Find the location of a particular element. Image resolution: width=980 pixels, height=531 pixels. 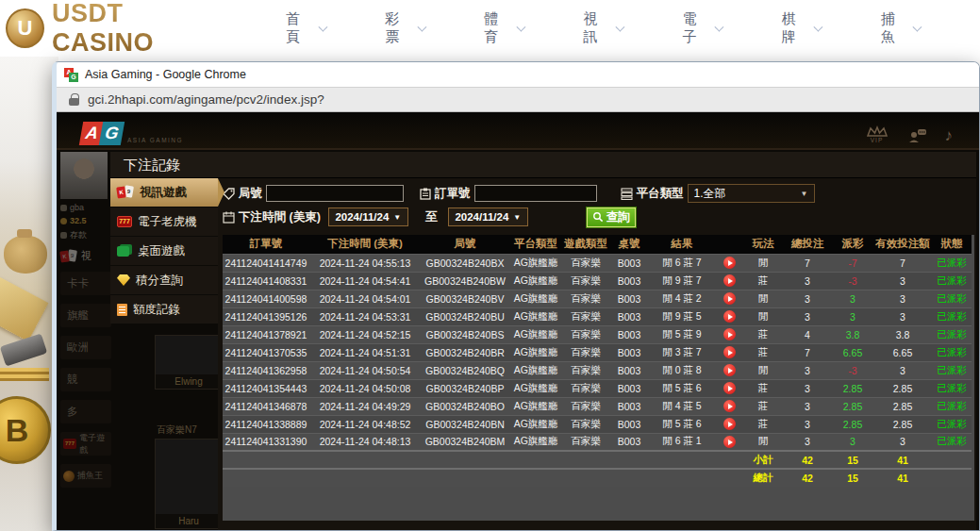

col-header-order: 訂單號 is located at coordinates (266, 244).